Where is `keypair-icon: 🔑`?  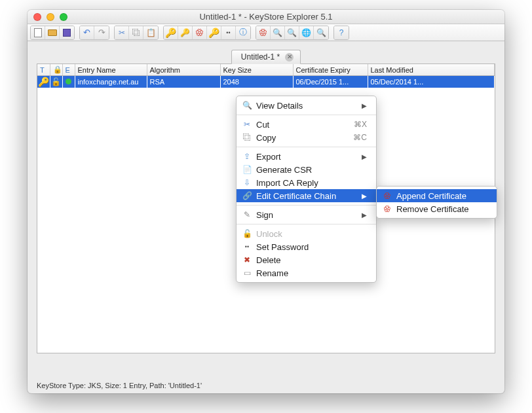
keypair-icon: 🔑 is located at coordinates (170, 33).